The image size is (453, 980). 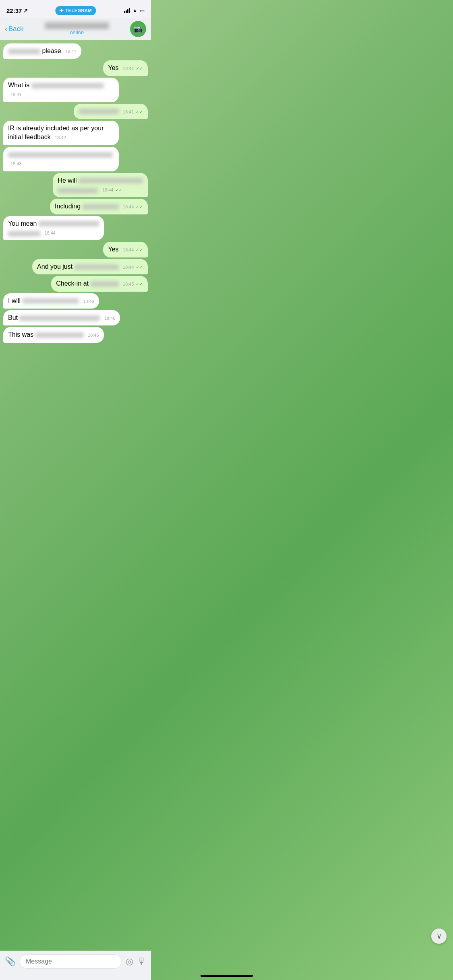 What do you see at coordinates (20, 85) in the screenshot?
I see `message-text: What is` at bounding box center [20, 85].